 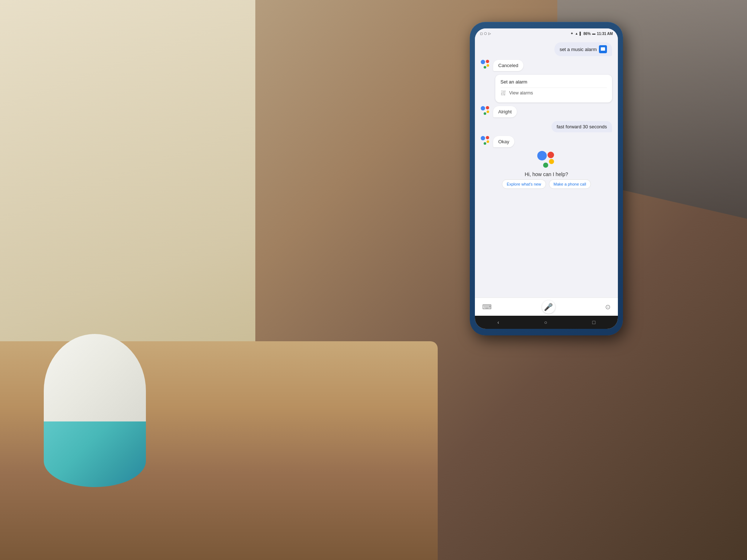 I want to click on camera-icon: ⬡, so click(x=485, y=34).